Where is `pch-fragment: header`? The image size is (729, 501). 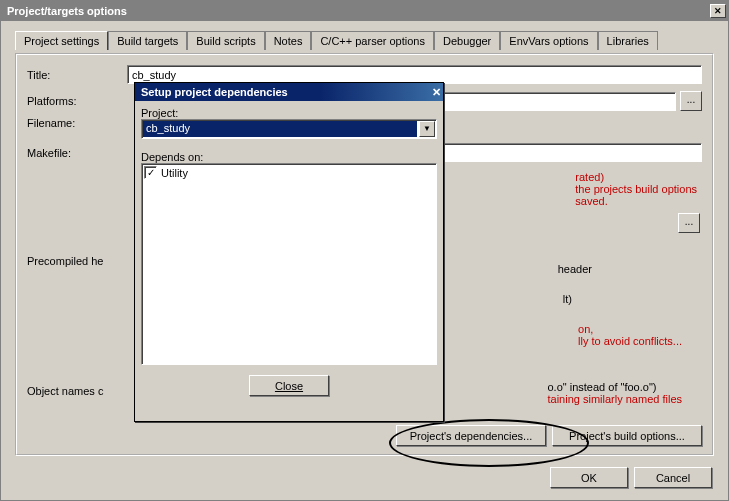
pch-fragment: header is located at coordinates (575, 269).